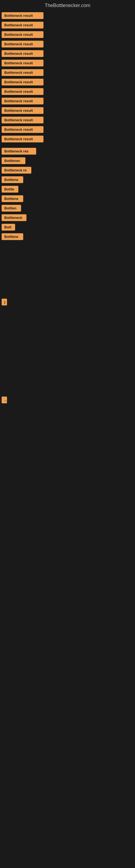  What do you see at coordinates (10, 189) in the screenshot?
I see `bottleneck-result-label: Bottle` at bounding box center [10, 189].